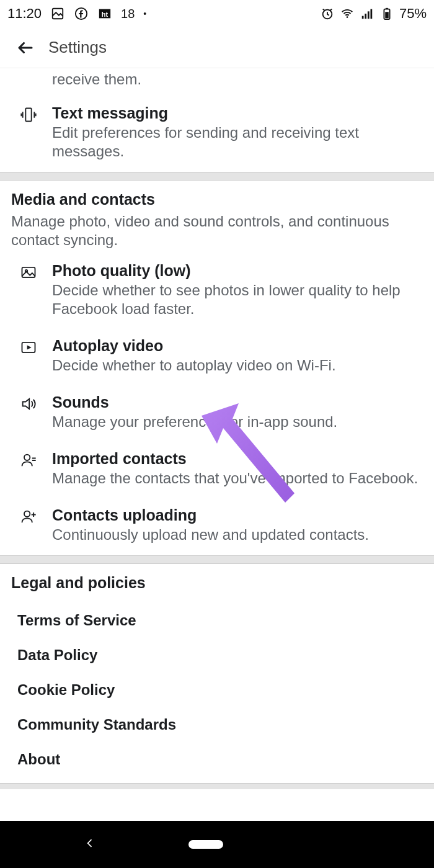 This screenshot has width=434, height=868. Describe the element at coordinates (217, 292) in the screenshot. I see `settings-item-photo-quality: Photo quality (low) Decide whether to se…` at that location.